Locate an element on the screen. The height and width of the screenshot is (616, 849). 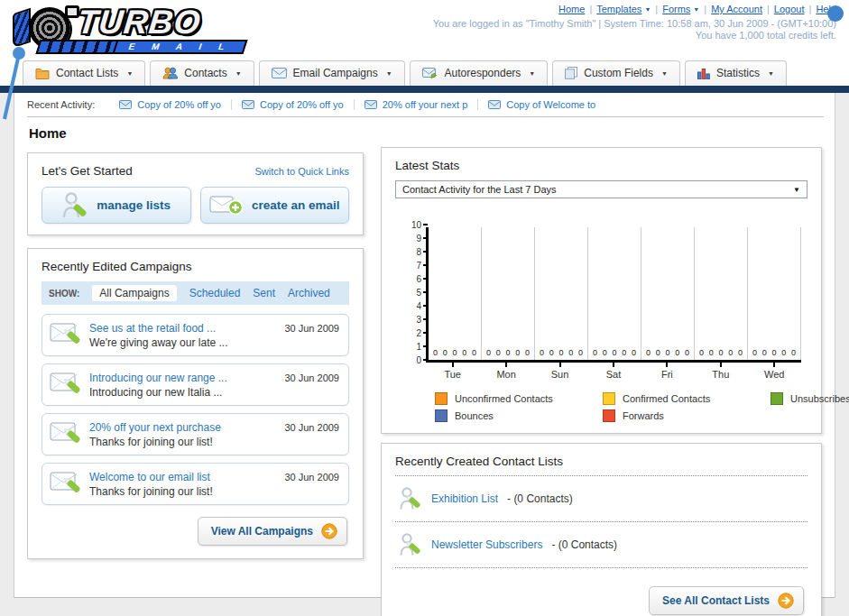
campaign-date: 30 Jun 2009 is located at coordinates (312, 428).